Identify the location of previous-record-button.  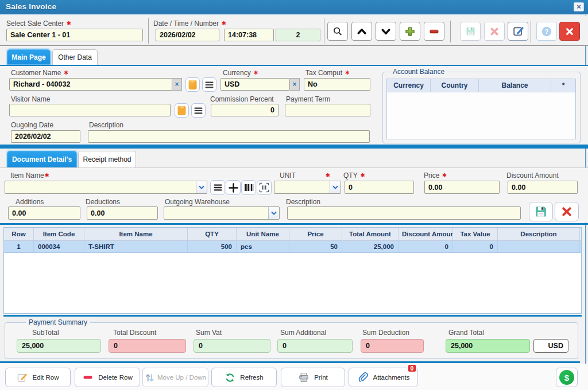
(362, 31).